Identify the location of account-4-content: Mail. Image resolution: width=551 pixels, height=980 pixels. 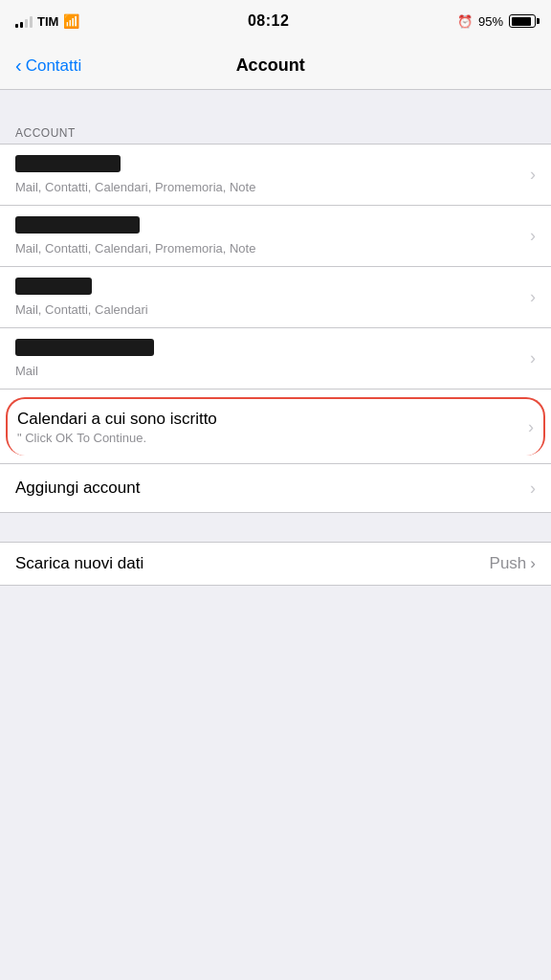
(269, 358).